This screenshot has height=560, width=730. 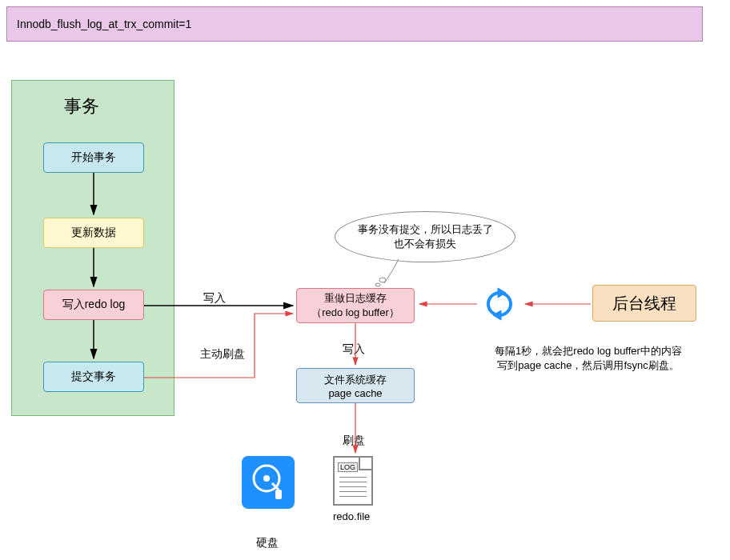 I want to click on start-transaction-label: 开始事务, so click(x=94, y=158).